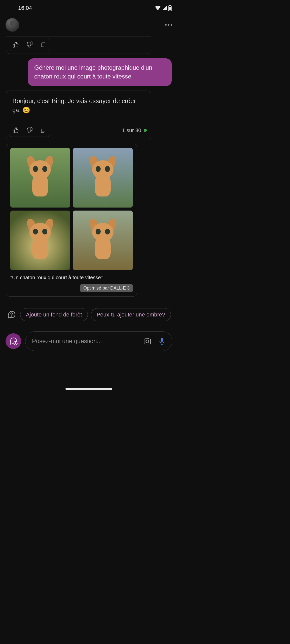 This screenshot has height=644, width=290. I want to click on user-message: Génère moi une image photographique d'un…, so click(100, 72).